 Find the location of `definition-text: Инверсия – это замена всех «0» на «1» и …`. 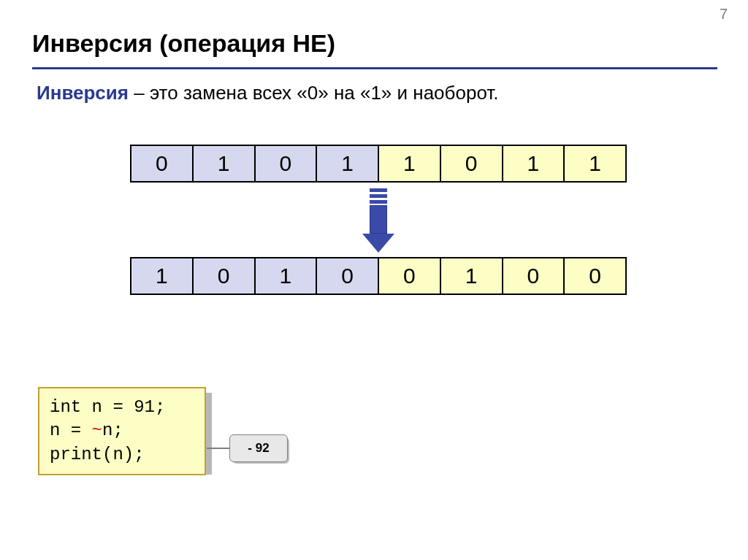

definition-text: Инверсия – это замена всех «0» на «1» и … is located at coordinates (267, 93).